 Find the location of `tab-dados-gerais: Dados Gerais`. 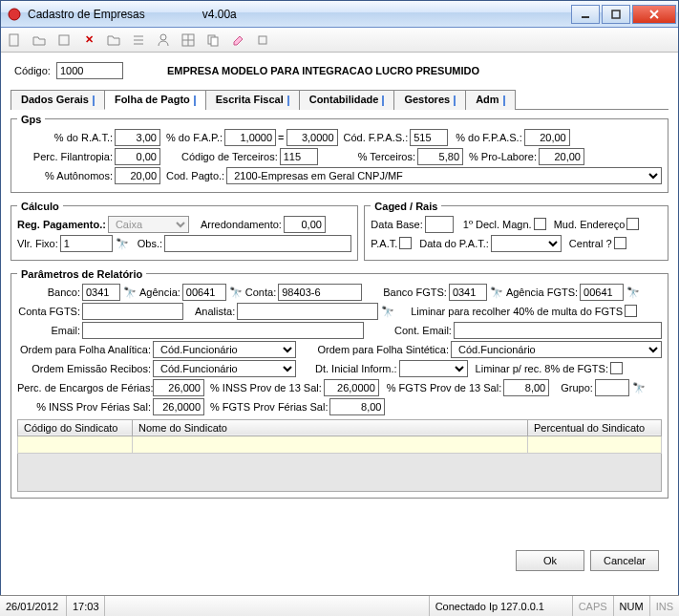

tab-dados-gerais: Dados Gerais is located at coordinates (57, 99).